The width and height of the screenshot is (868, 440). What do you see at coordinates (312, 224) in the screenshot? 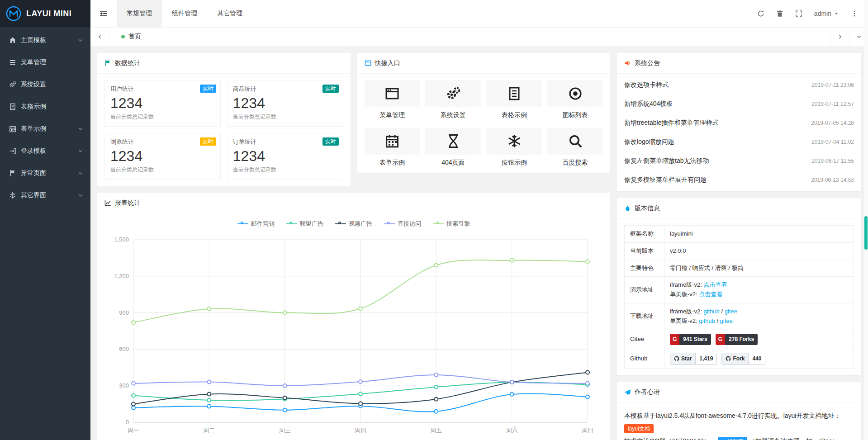
I see `legend-label: 联盟广告` at bounding box center [312, 224].